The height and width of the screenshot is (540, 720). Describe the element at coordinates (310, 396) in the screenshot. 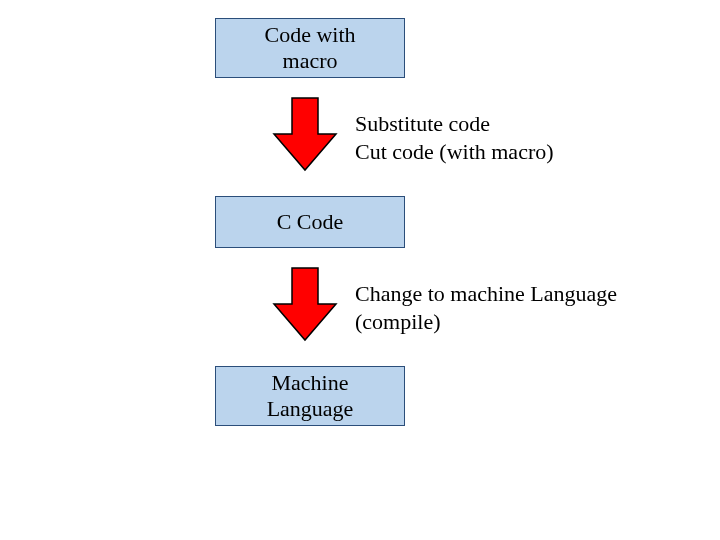

I see `box-machine-language: MachineLanguage` at that location.